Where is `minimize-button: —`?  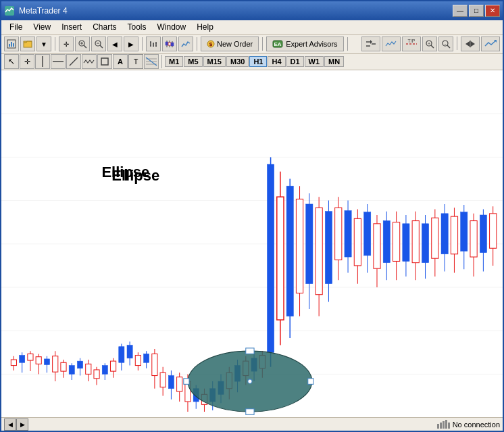 minimize-button: — is located at coordinates (460, 11).